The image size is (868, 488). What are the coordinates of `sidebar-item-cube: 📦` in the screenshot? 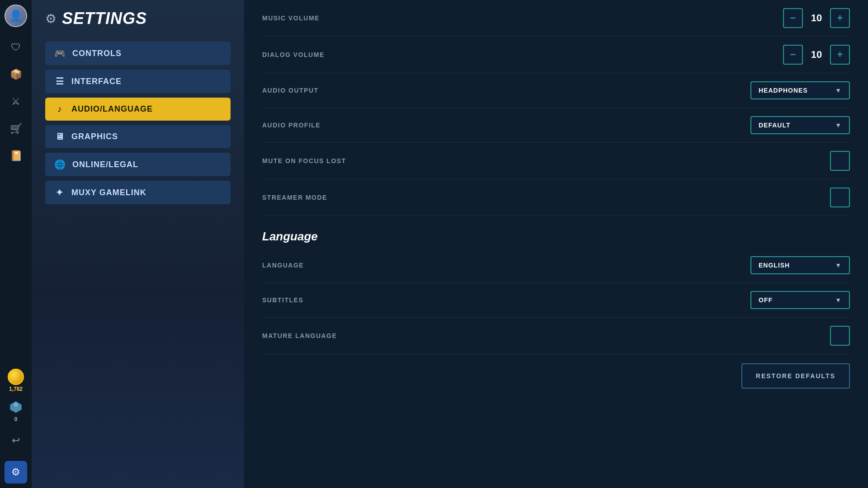 It's located at (16, 75).